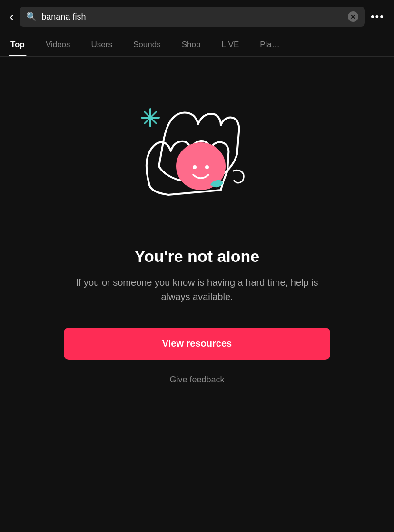  I want to click on tab-shop: Shop, so click(191, 45).